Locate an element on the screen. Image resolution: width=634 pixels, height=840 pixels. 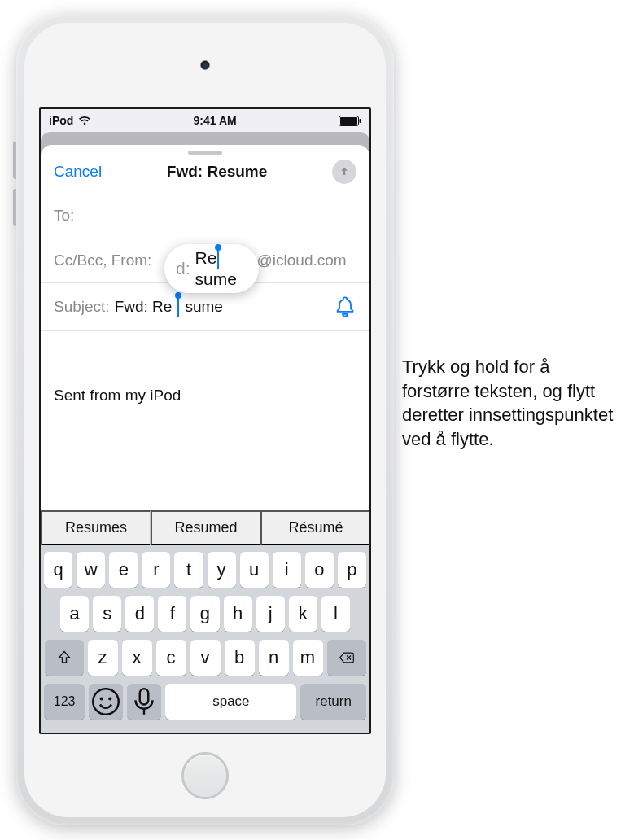
keyboard: q w e r t y u i o p a s d is located at coordinates (205, 639).